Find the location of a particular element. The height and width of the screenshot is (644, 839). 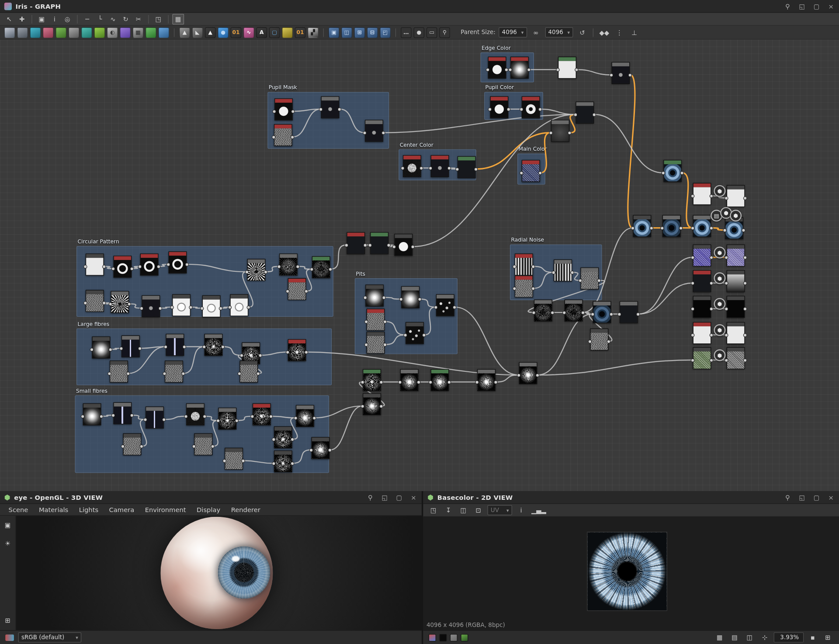

zoom-tool-icon: ◎ is located at coordinates (67, 19).